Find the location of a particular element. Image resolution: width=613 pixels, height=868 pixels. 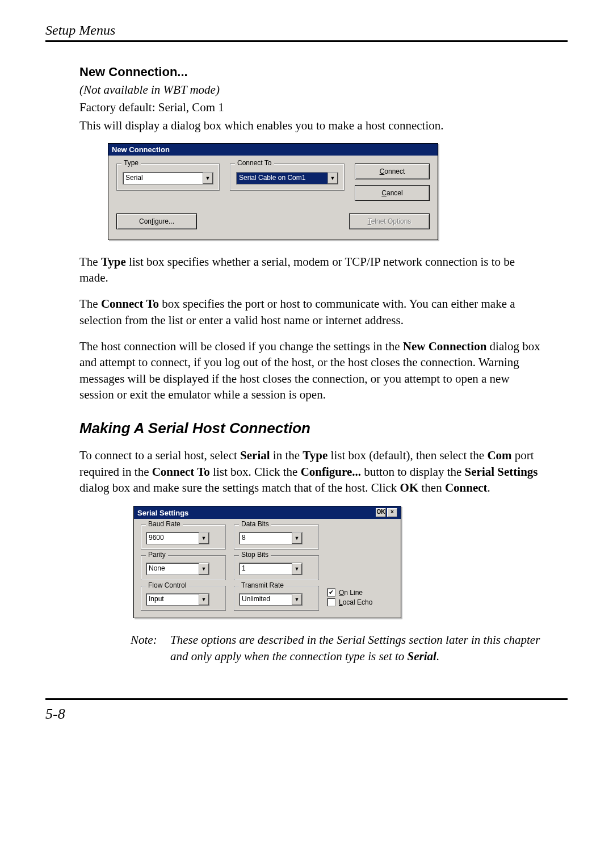

data-bits-group: Data Bits 8 ▼ is located at coordinates (276, 537).